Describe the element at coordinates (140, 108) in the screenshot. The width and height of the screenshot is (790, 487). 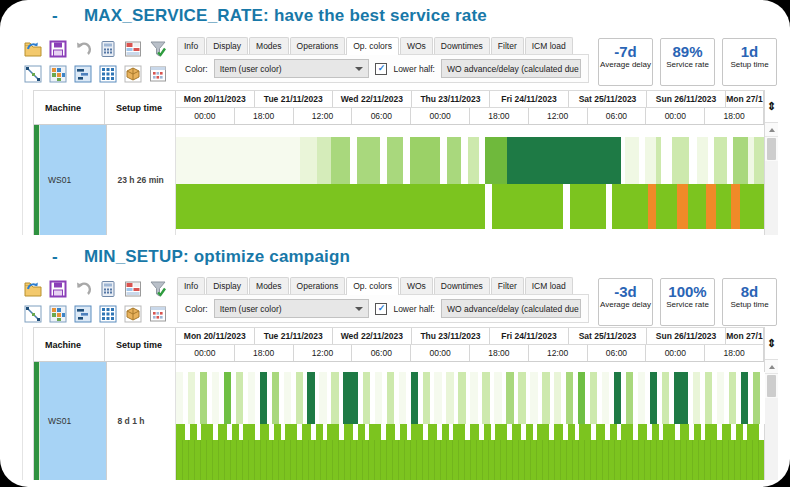
I see `setup-time-column-header: Setup time` at that location.